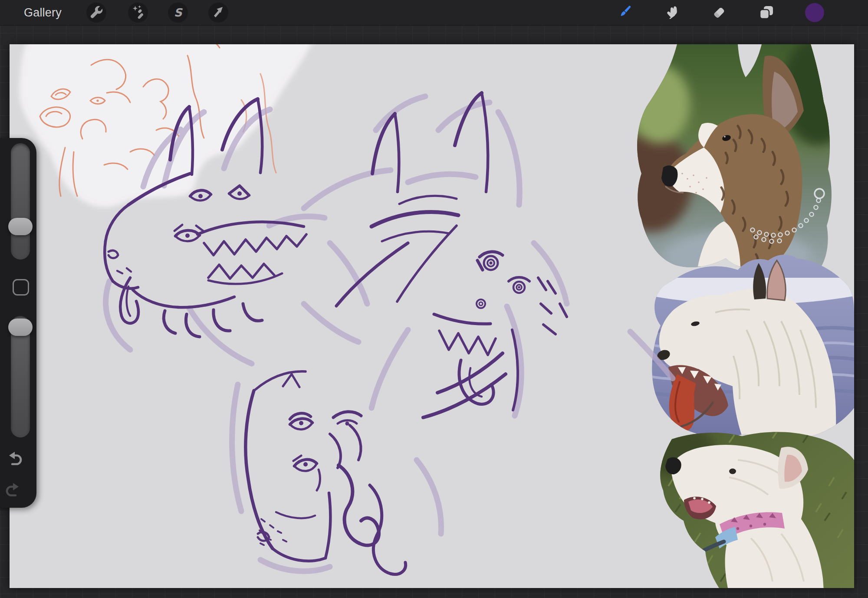 Image resolution: width=868 pixels, height=598 pixels. Describe the element at coordinates (746, 507) in the screenshot. I see `reference-photo-white-bull-terrier-grass` at that location.